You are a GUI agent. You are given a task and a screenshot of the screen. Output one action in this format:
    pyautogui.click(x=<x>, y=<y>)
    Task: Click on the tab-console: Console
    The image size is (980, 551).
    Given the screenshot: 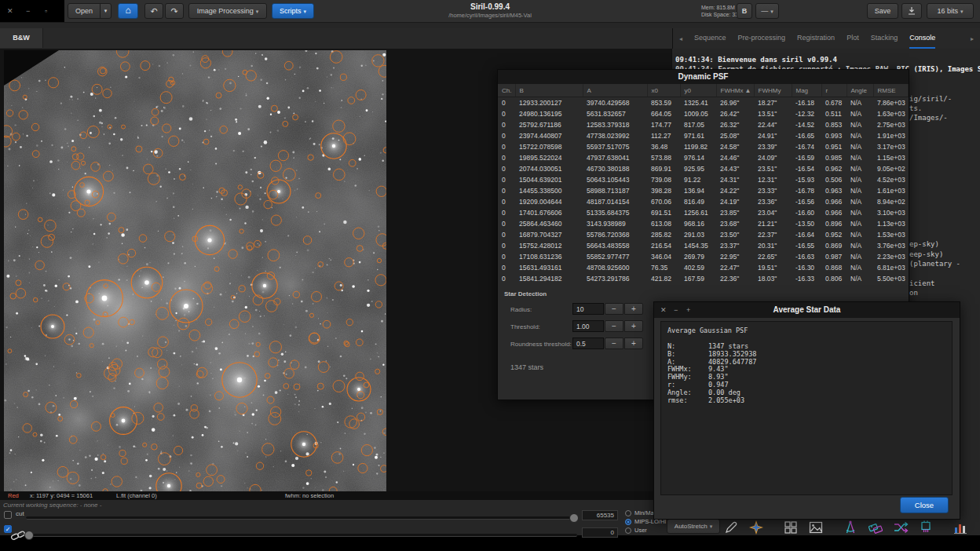 What is the action you would take?
    pyautogui.click(x=922, y=38)
    